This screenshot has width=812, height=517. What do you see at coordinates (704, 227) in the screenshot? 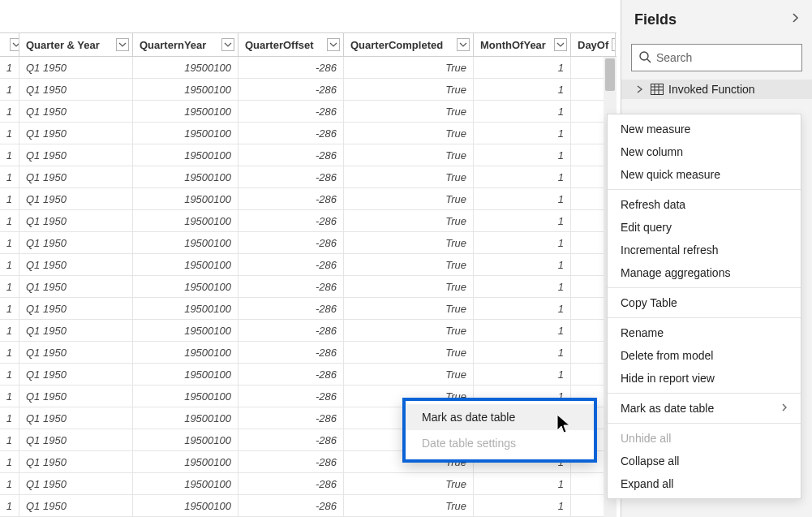
I see `menu-item: Edit query` at bounding box center [704, 227].